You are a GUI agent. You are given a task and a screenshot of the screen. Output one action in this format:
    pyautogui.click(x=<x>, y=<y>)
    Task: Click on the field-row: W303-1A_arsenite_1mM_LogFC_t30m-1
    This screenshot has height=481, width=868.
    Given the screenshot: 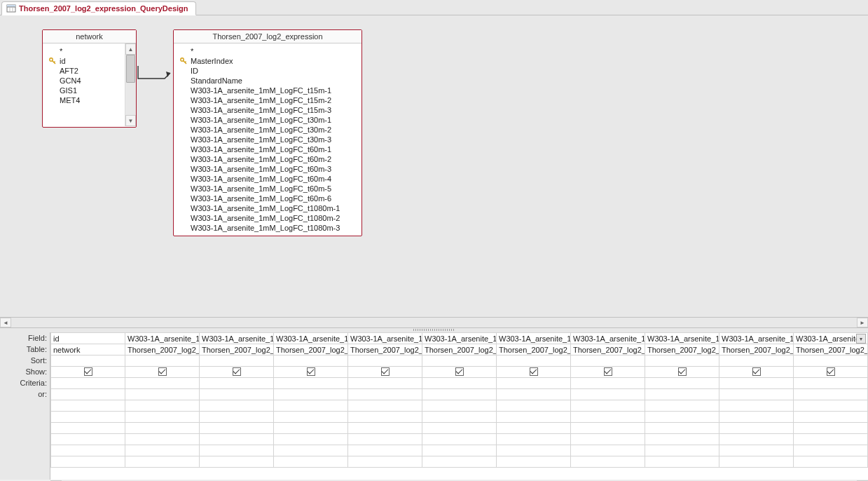 What is the action you would take?
    pyautogui.click(x=268, y=120)
    